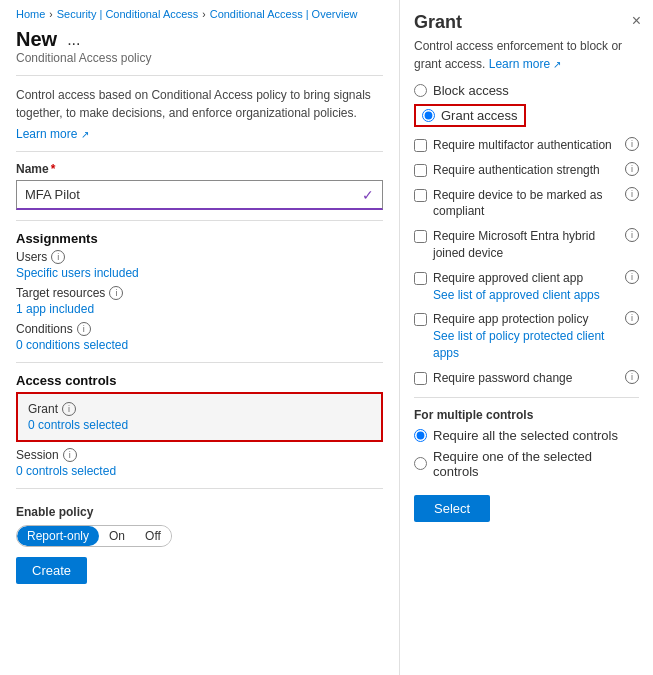 The height and width of the screenshot is (675, 653). I want to click on name-label: Name, so click(32, 169).